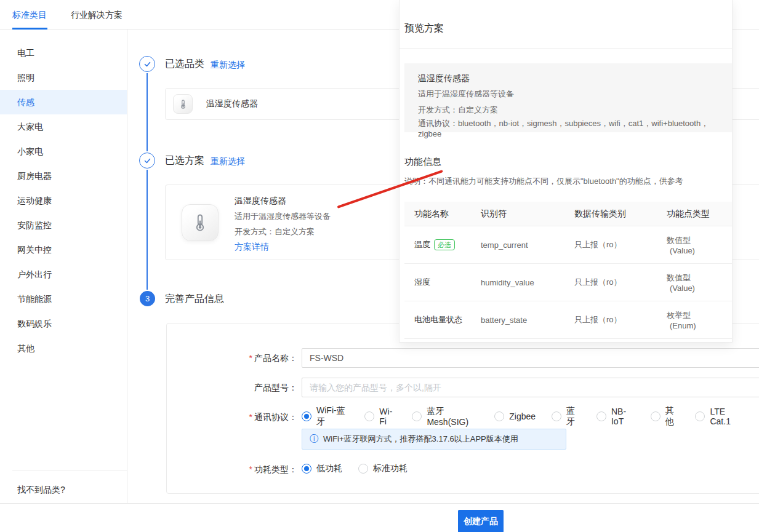 This screenshot has height=532, width=759. What do you see at coordinates (63, 348) in the screenshot?
I see `sidebar-item-other: 其他` at bounding box center [63, 348].